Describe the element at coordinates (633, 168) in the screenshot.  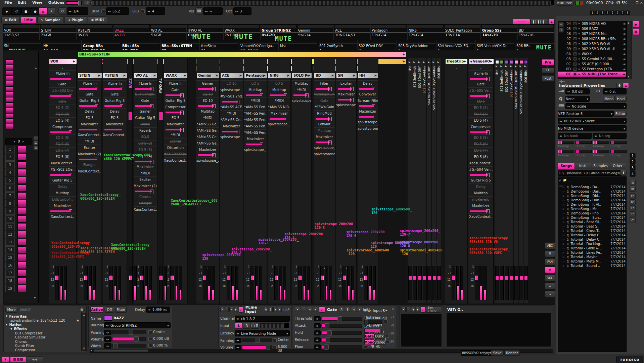
I see `browser-slot-button-3: 3` at that location.